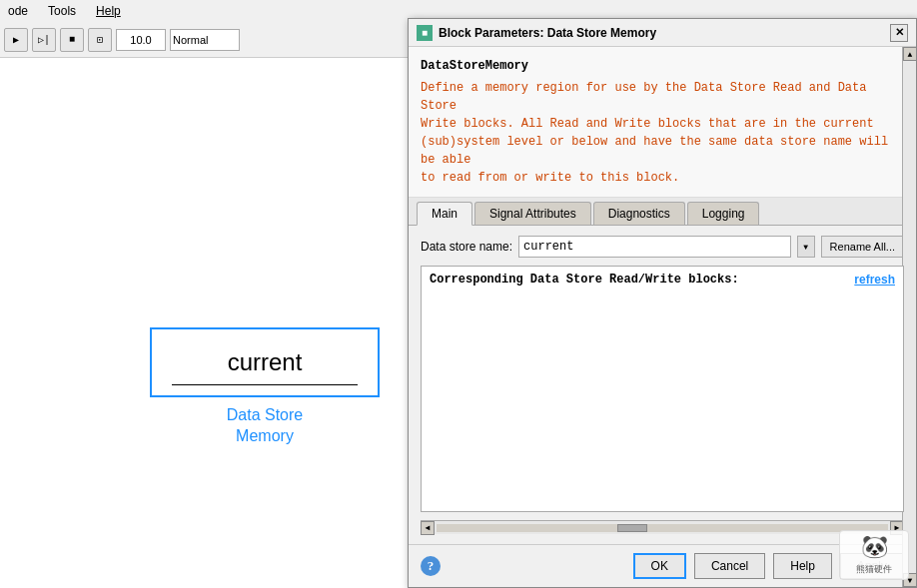 The image size is (917, 588). I want to click on dialog-title-text: Block Parameters: Data Store Memory, so click(664, 33).